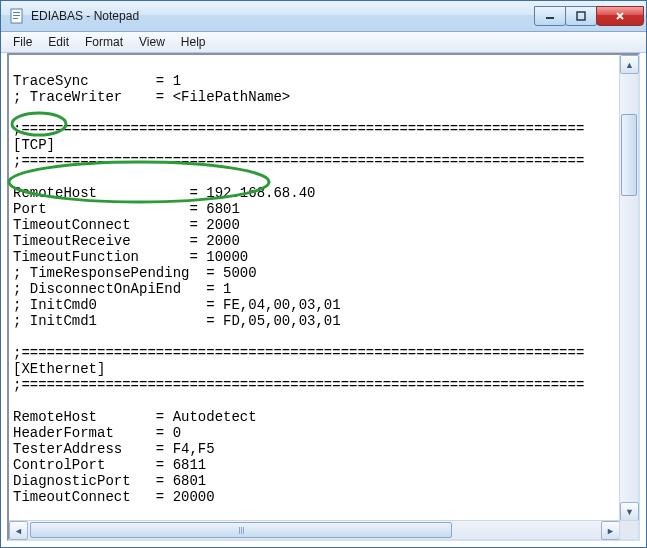  What do you see at coordinates (194, 42) in the screenshot?
I see `menu-help: Help` at bounding box center [194, 42].